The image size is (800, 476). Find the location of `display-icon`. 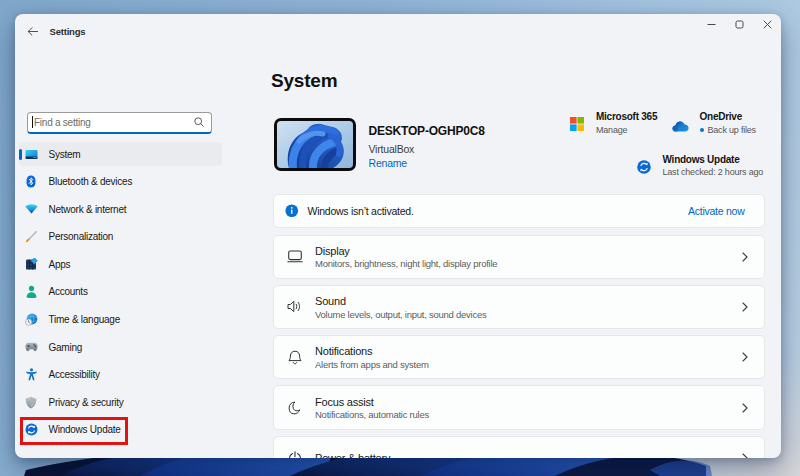

display-icon is located at coordinates (294, 256).